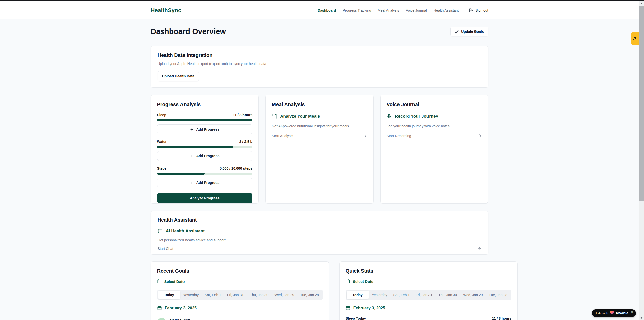  Describe the element at coordinates (416, 116) in the screenshot. I see `voice-card-heading: Record Your Journey` at that location.